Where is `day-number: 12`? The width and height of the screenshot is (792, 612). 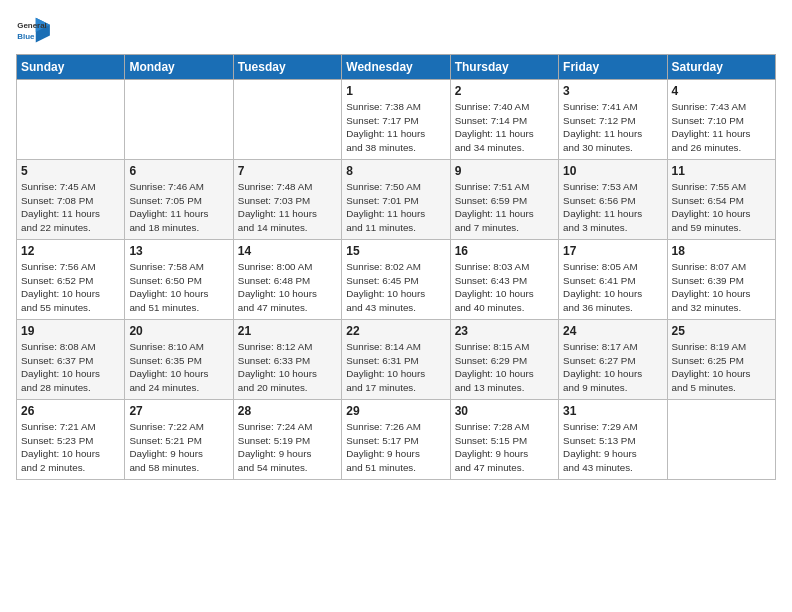
day-number: 12 is located at coordinates (70, 251).